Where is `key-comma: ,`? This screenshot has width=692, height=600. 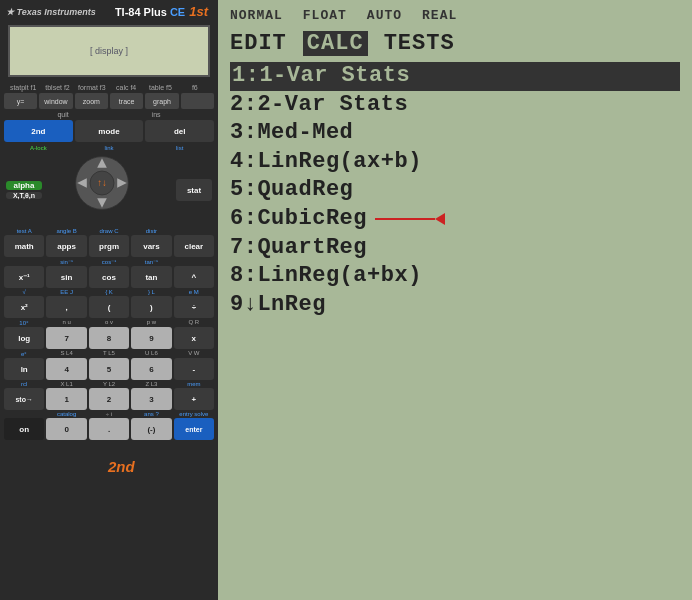
key-comma: , is located at coordinates (66, 307).